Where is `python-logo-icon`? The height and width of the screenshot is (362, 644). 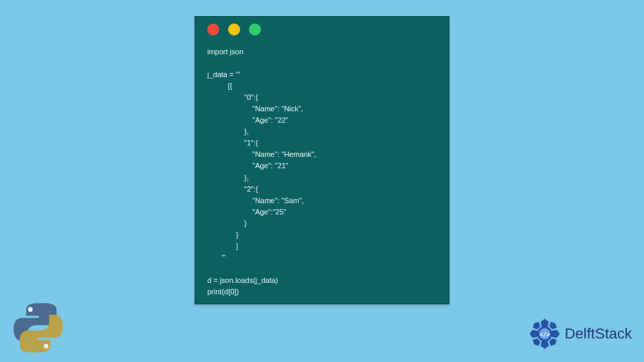 python-logo-icon is located at coordinates (38, 328).